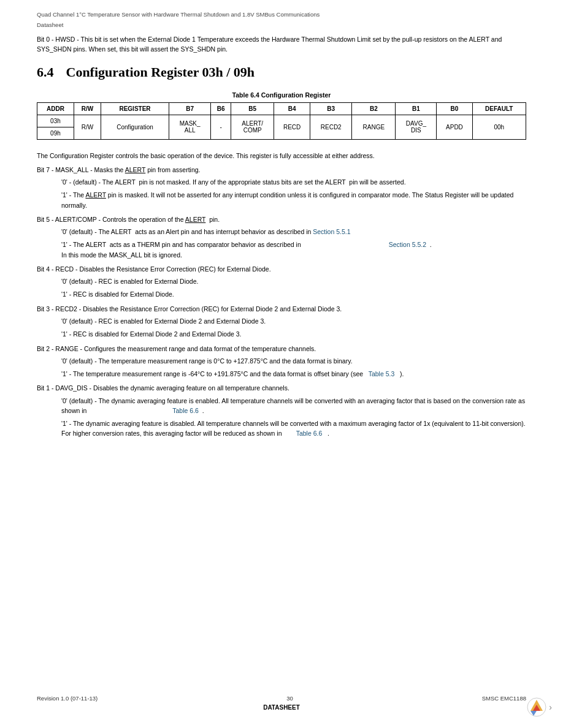 The width and height of the screenshot is (563, 728). Describe the element at coordinates (282, 703) in the screenshot. I see `page-footer: Revision 1.0 (07-11-13) 30 SMSC EMC1188 …` at that location.